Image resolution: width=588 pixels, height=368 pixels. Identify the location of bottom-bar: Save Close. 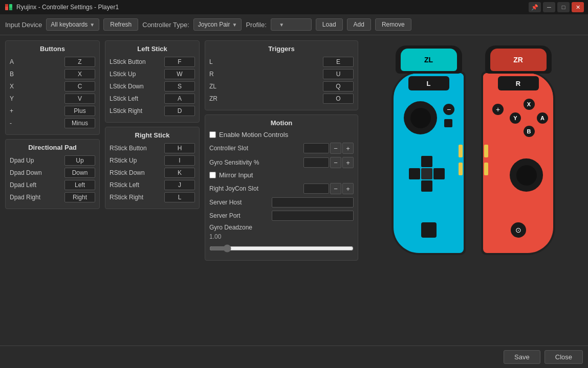
(294, 357).